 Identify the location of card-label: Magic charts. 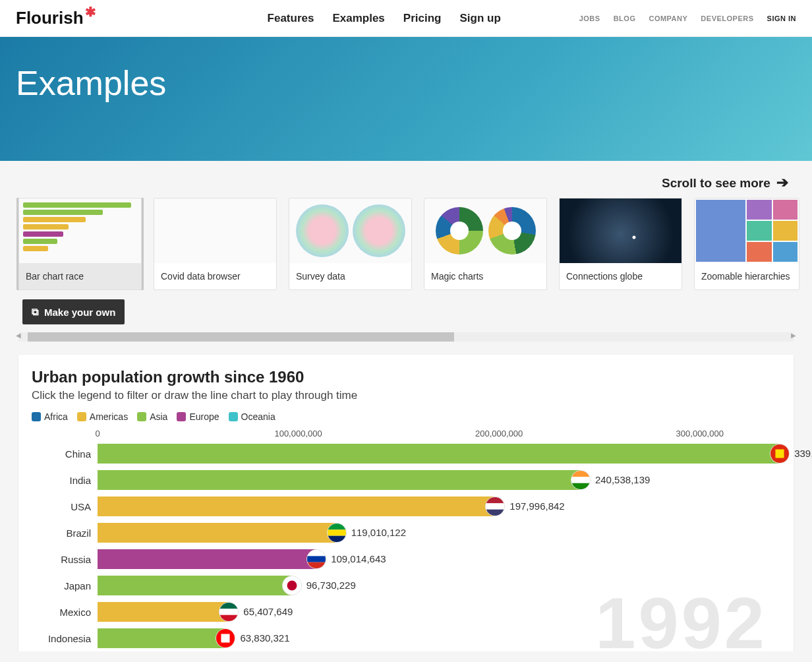
(485, 276).